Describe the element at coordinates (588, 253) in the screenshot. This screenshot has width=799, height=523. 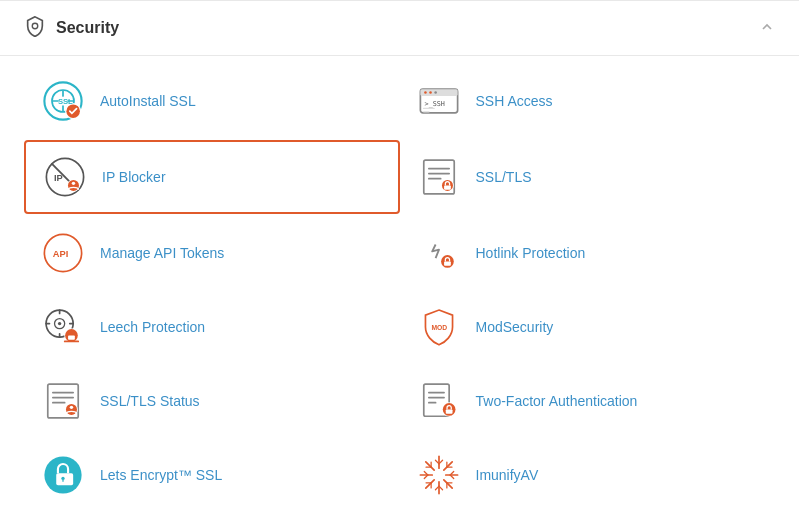
I see `security-item-hotlink-protection: Hotlink Protection` at that location.